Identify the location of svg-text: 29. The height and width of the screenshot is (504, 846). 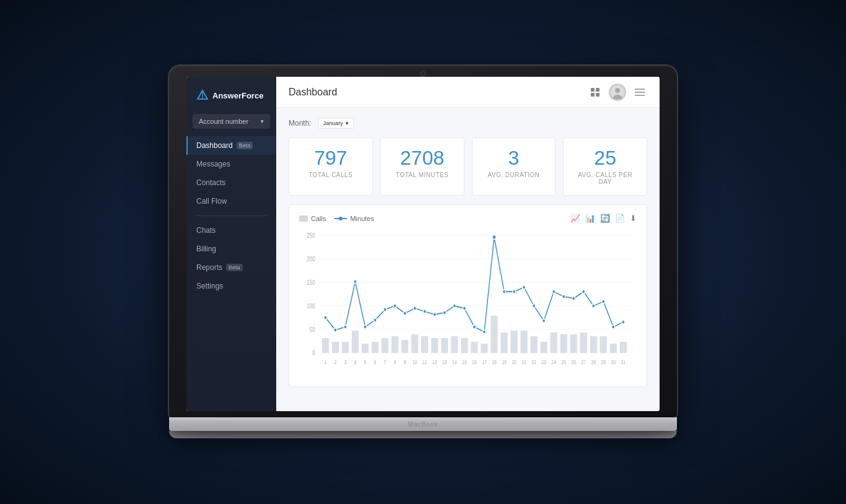
(604, 362).